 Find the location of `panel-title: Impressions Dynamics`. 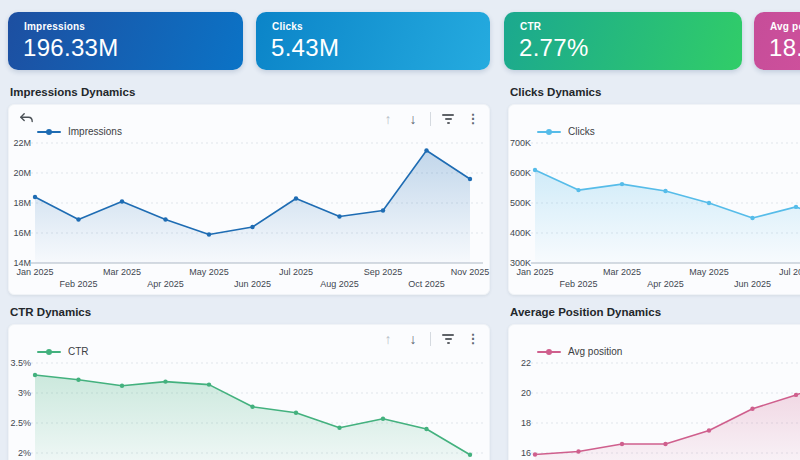

panel-title: Impressions Dynamics is located at coordinates (250, 92).